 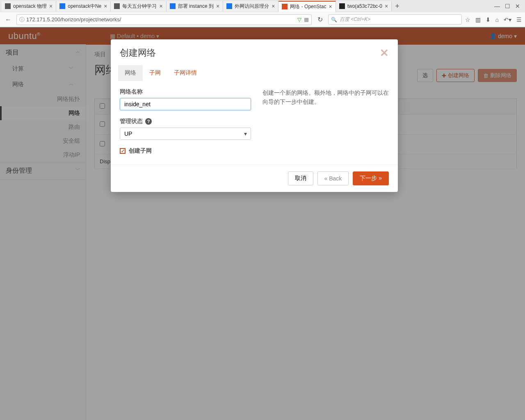 I want to click on browser-toolbar: ☆ ▥ ⬇ ⌂ ↶▾ ☰, so click(x=493, y=20).